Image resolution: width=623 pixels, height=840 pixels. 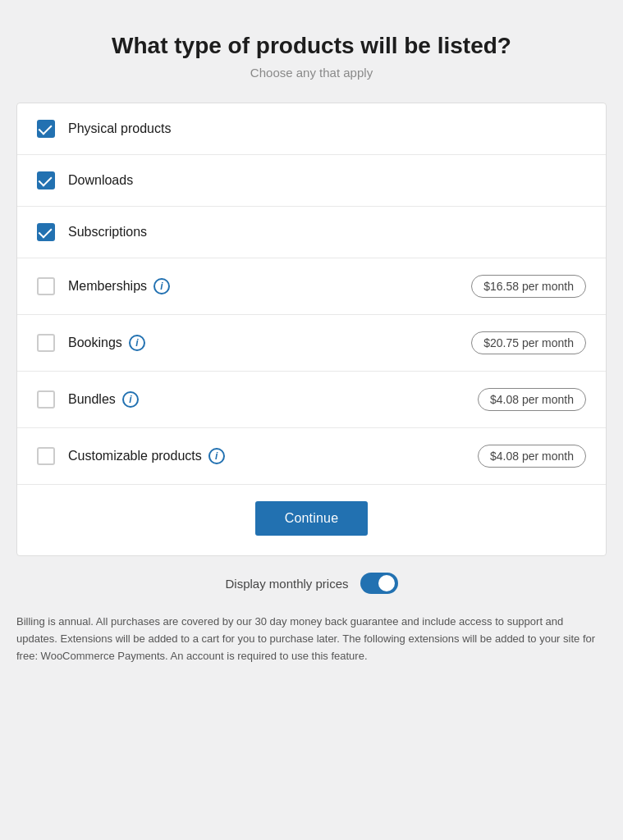 I want to click on disclaimer-text: Billing is annual. All purchases are cov…, so click(x=312, y=639).